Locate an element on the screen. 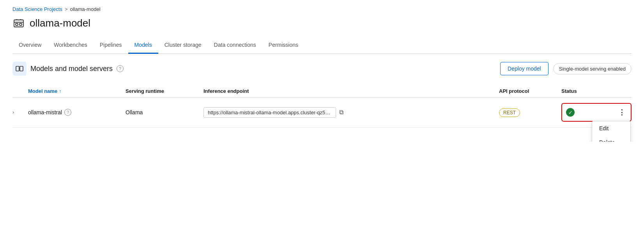 This screenshot has height=227, width=644. col-api-protocol: API protocol is located at coordinates (530, 91).